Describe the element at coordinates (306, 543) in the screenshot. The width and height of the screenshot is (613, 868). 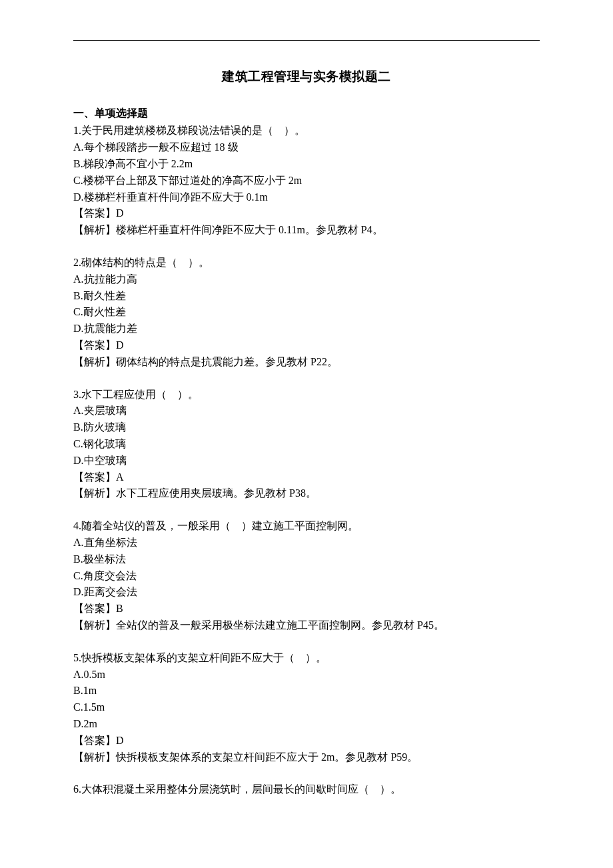
I see `question-option: A.直角坐标法` at that location.